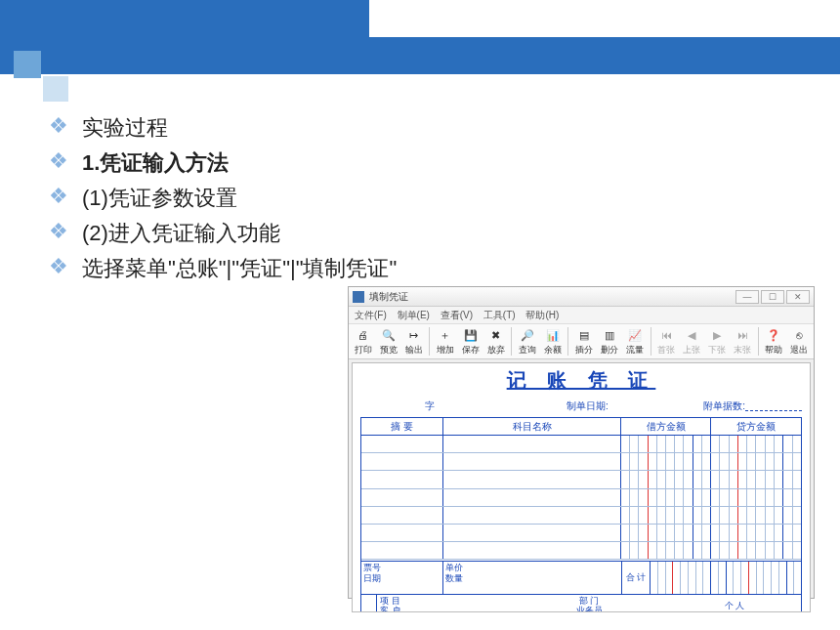 The height and width of the screenshot is (630, 840). Describe the element at coordinates (747, 297) in the screenshot. I see `minimize-button: —` at that location.